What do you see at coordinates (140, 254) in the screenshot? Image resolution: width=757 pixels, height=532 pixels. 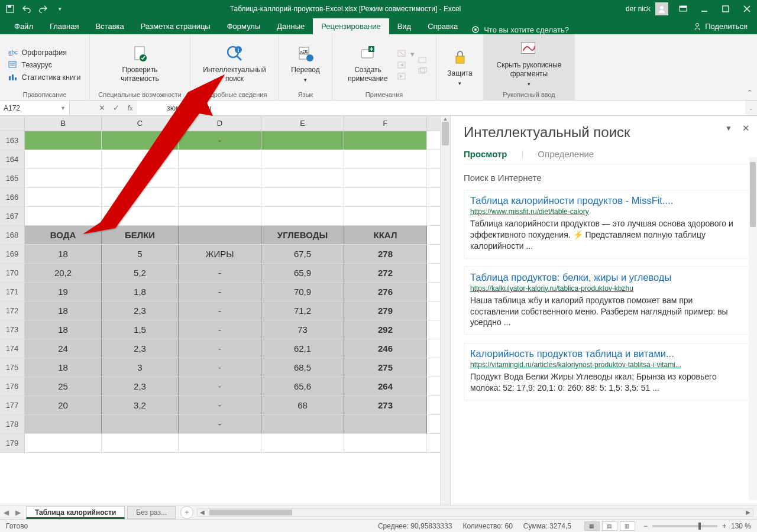 I see `cell: 5` at bounding box center [140, 254].